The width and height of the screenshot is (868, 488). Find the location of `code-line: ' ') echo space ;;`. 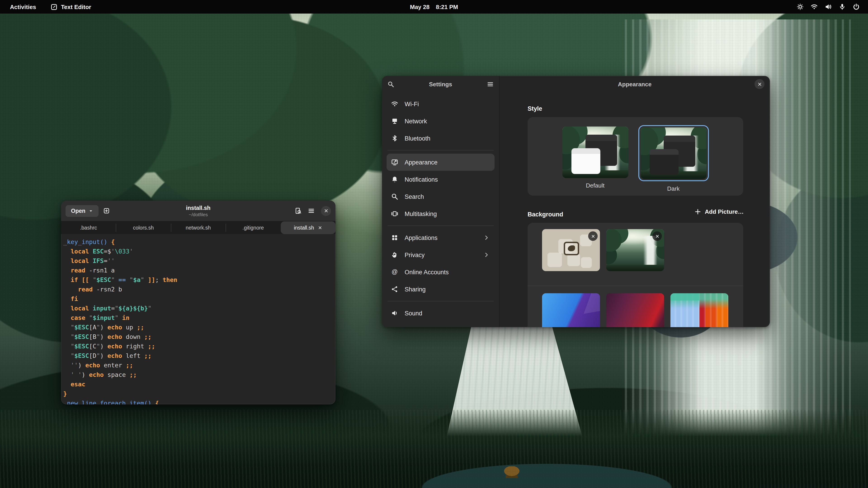

code-line: ' ') echo space ;; is located at coordinates (197, 375).